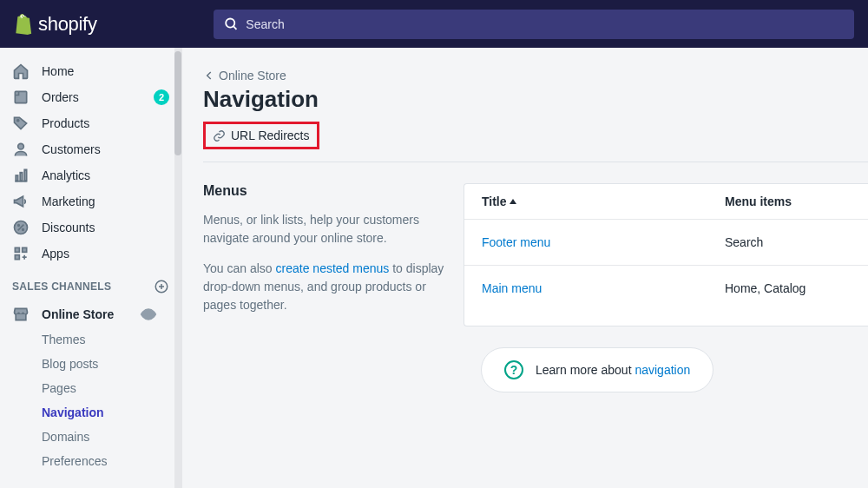  What do you see at coordinates (514, 370) in the screenshot?
I see `help-icon: ?` at bounding box center [514, 370].